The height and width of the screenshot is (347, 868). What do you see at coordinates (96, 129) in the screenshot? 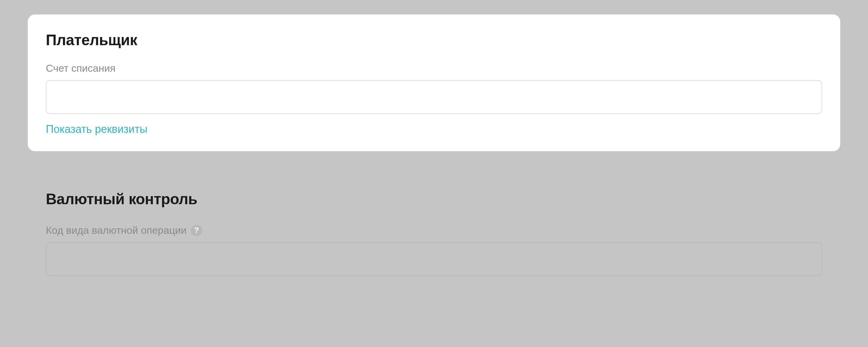
I see `show-details-link: Показать реквизиты` at bounding box center [96, 129].